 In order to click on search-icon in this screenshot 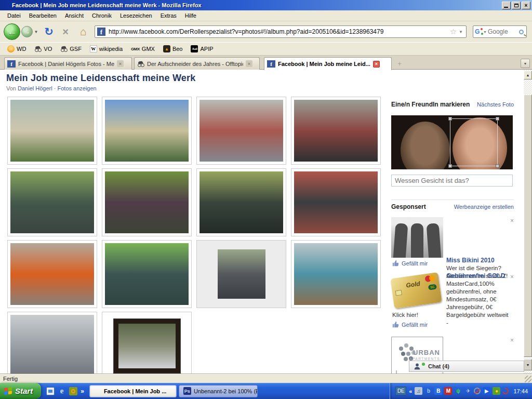, I will do `click(522, 32)`.